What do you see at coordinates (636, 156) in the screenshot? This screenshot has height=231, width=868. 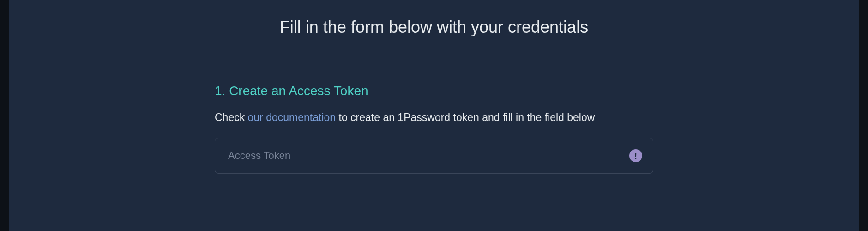 I see `alert-icon: !` at bounding box center [636, 156].